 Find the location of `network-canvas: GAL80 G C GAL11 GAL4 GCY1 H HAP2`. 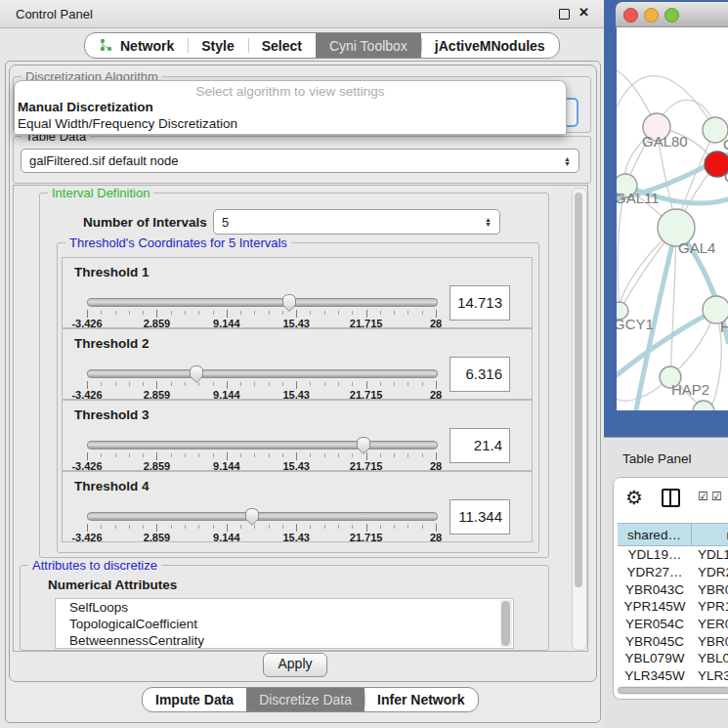

network-canvas: GAL80 G C GAL11 GAL4 GCY1 H HAP2 is located at coordinates (672, 219).